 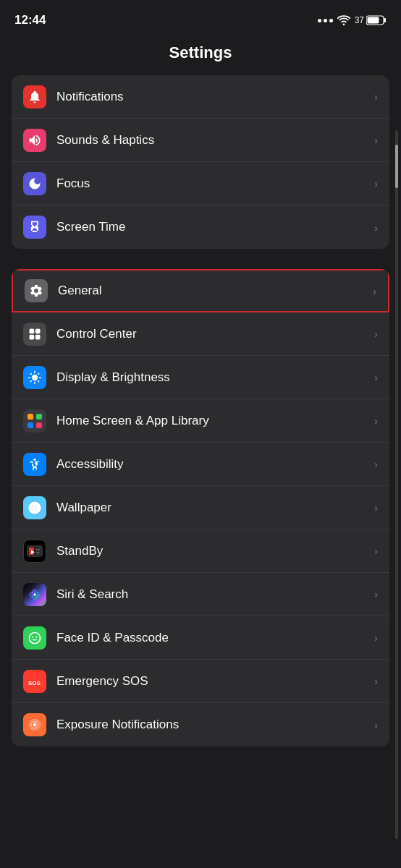 I want to click on battery-icon: 37, so click(x=371, y=20).